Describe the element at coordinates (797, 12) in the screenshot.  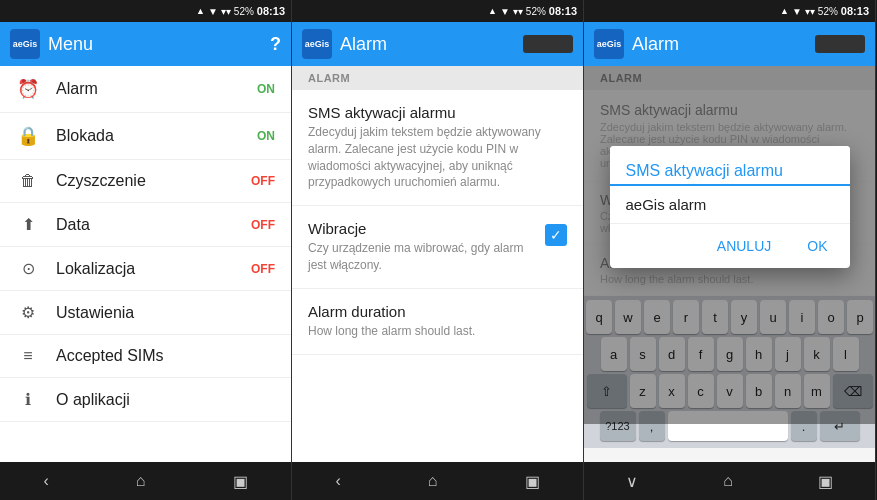
I see `wifi-icon-3: ▼` at that location.